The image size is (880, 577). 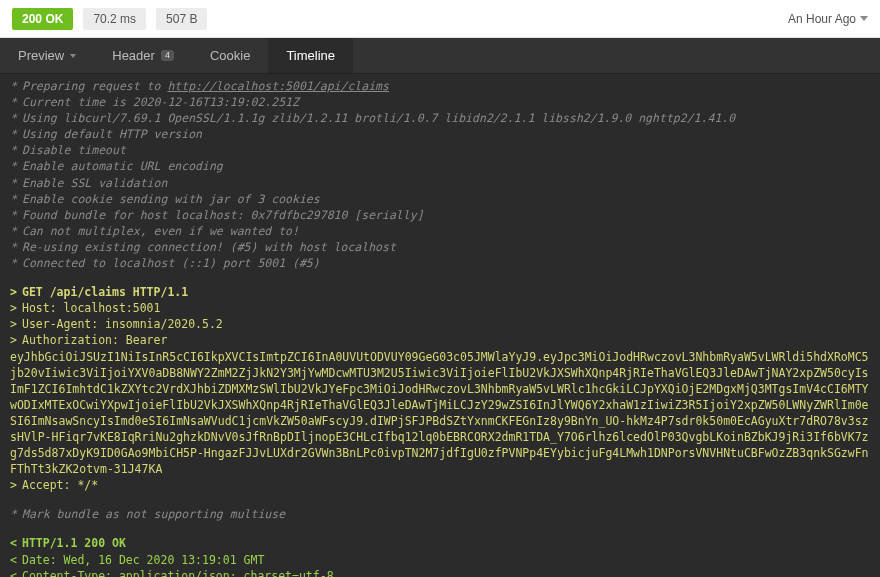 What do you see at coordinates (440, 560) in the screenshot?
I see `response-header: <Date: Wed, 16 Dec 2020 13:19:01 GMT` at bounding box center [440, 560].